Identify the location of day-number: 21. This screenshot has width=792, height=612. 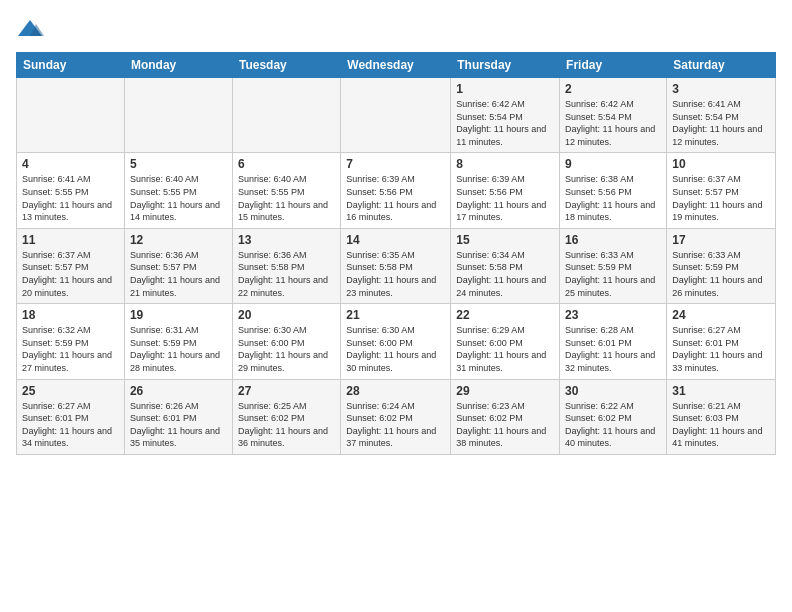
(396, 315).